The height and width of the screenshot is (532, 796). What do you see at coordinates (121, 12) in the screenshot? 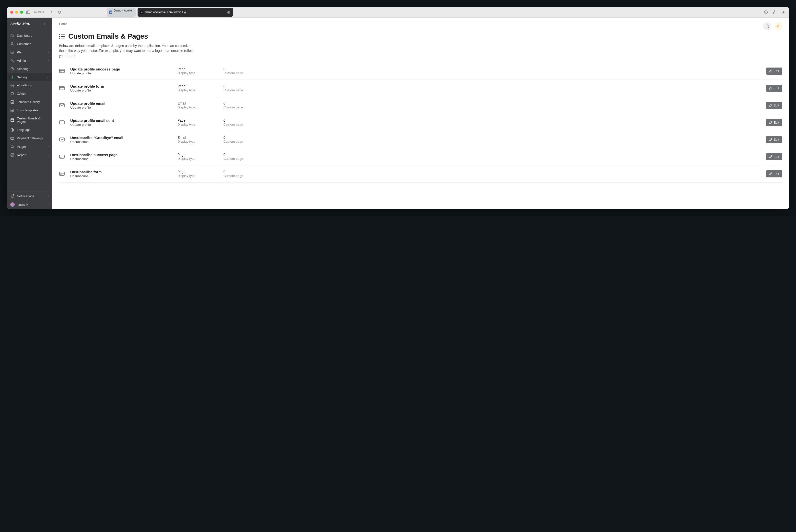
I see `browser-tab-inactive: M Demo - Acelle E…` at bounding box center [121, 12].